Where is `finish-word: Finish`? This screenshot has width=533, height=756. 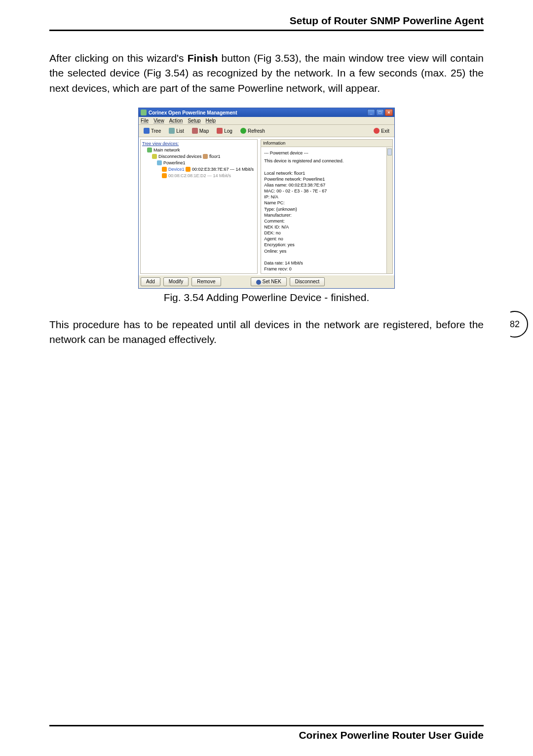 finish-word: Finish is located at coordinates (203, 58).